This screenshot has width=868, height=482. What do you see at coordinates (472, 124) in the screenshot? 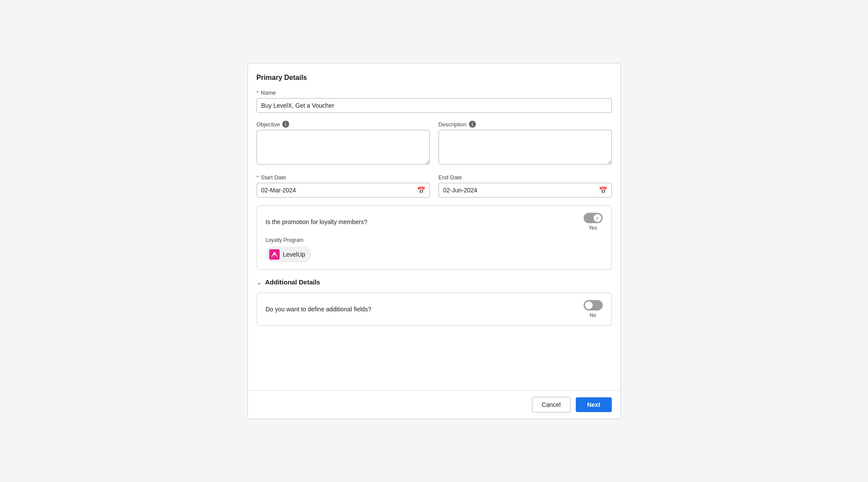
I see `description-info-icon: i` at bounding box center [472, 124].